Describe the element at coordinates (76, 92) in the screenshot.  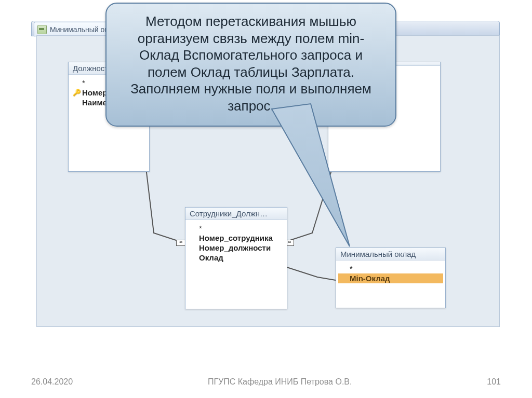
I see `primary-key-icon: 🔑` at that location.